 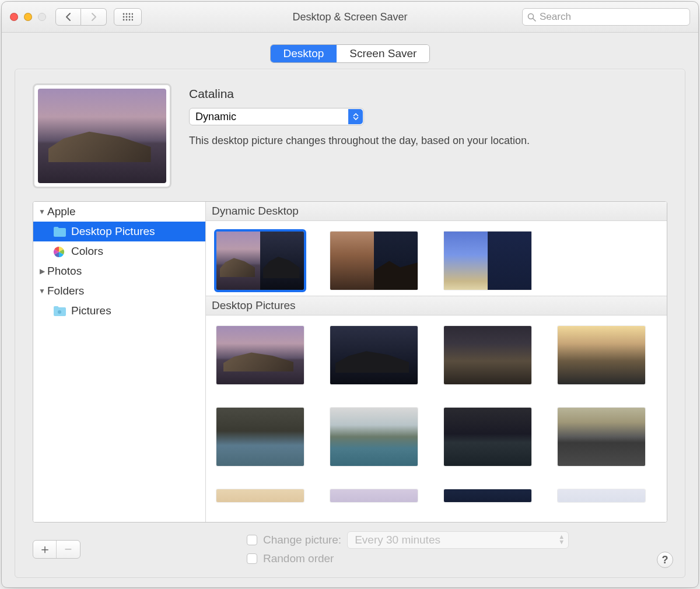 What do you see at coordinates (28, 17) in the screenshot?
I see `traffic-lights` at bounding box center [28, 17].